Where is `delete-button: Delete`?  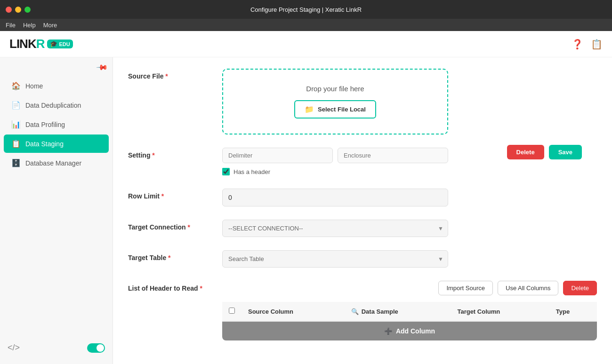 delete-button: Delete is located at coordinates (525, 152).